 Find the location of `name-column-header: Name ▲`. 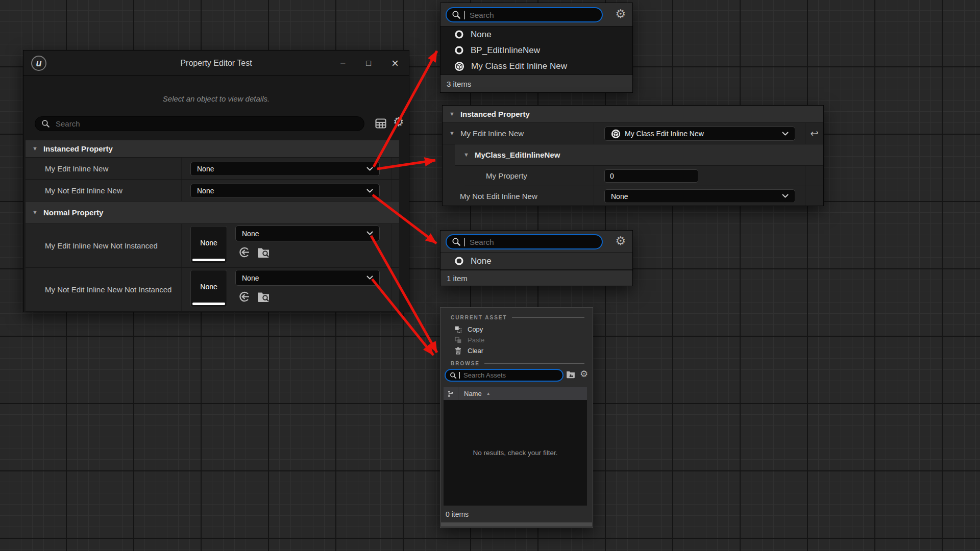

name-column-header: Name ▲ is located at coordinates (475, 394).